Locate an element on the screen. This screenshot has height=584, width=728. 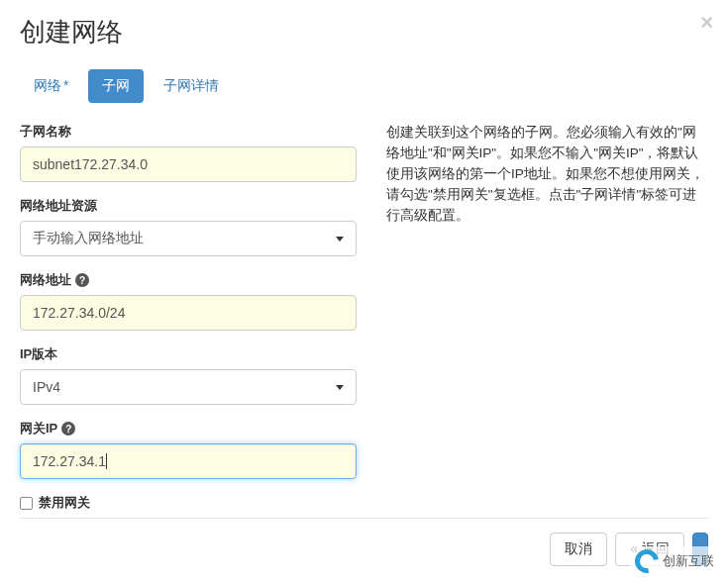
input-value: 172.27.34.1 is located at coordinates (69, 461).